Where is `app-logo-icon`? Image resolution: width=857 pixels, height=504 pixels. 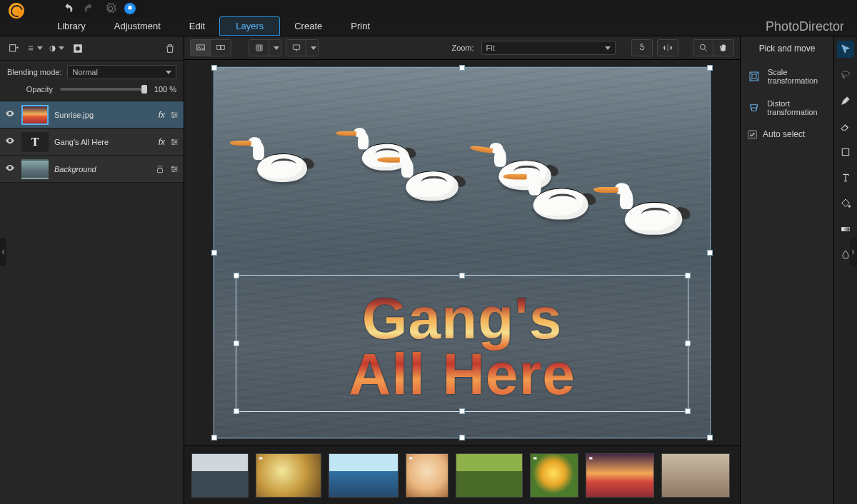 app-logo-icon is located at coordinates (16, 11).